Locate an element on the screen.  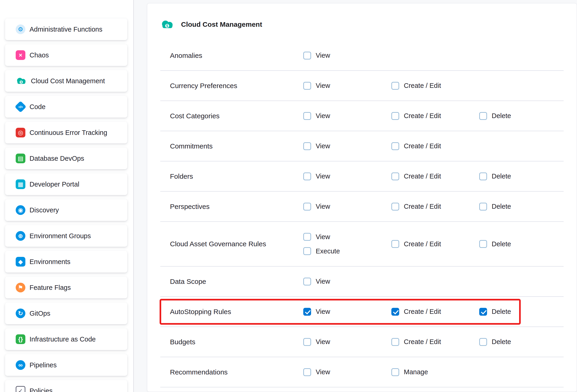
sidebar-item-gitops: ↻GitOps is located at coordinates (66, 313).